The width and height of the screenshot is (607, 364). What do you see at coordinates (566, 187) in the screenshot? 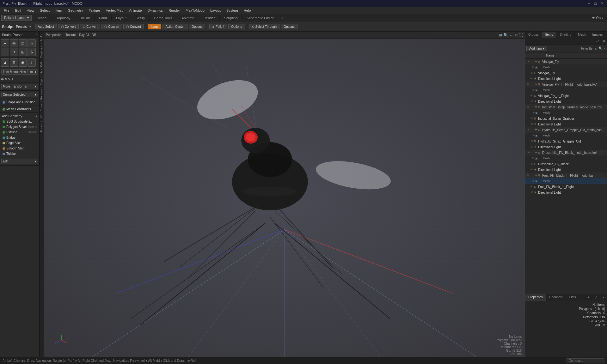
I see `list-item: 👁 ⊞ Fruit_Fly_Black_In_Flight` at bounding box center [566, 187].